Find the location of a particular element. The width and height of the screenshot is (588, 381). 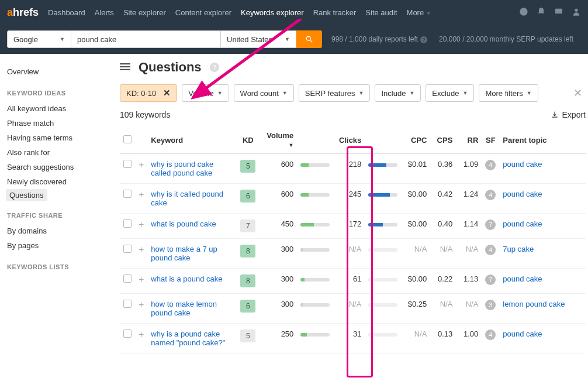

nav-keywords-explorer: Keywords explorer is located at coordinates (272, 13).